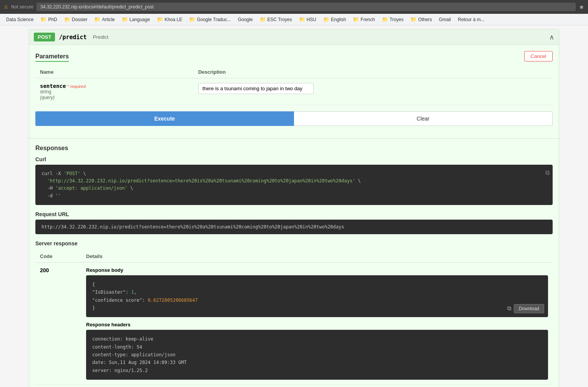 This screenshot has width=588, height=387. Describe the element at coordinates (294, 243) in the screenshot. I see `server-response-title: Server response` at that location.